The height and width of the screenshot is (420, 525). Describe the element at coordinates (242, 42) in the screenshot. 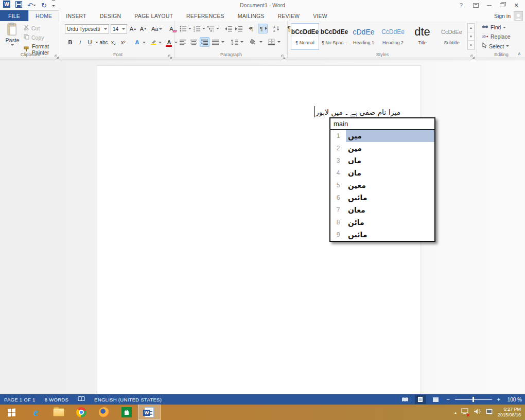

I see `line-spacing-dropdown-icon` at that location.